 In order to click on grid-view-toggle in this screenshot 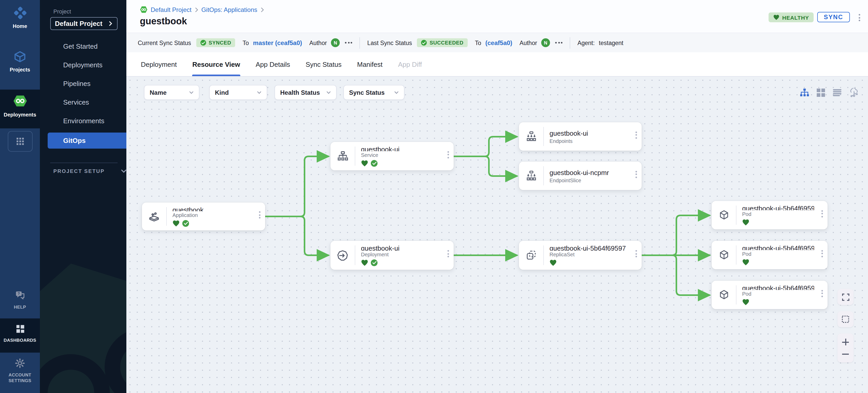, I will do `click(821, 93)`.